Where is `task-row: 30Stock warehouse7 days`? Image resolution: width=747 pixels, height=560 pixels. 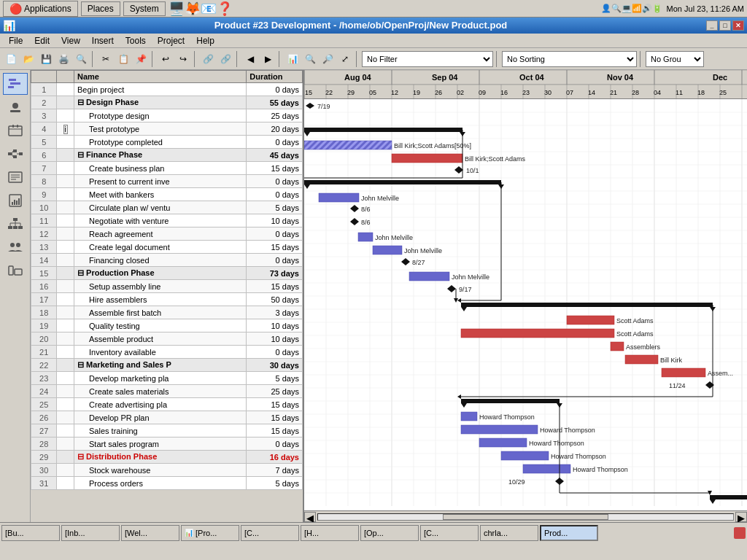 task-row: 30Stock warehouse7 days is located at coordinates (167, 470).